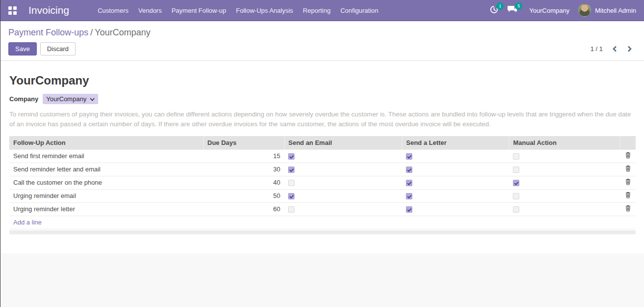  Describe the element at coordinates (494, 11) in the screenshot. I see `activities-button: 1` at that location.